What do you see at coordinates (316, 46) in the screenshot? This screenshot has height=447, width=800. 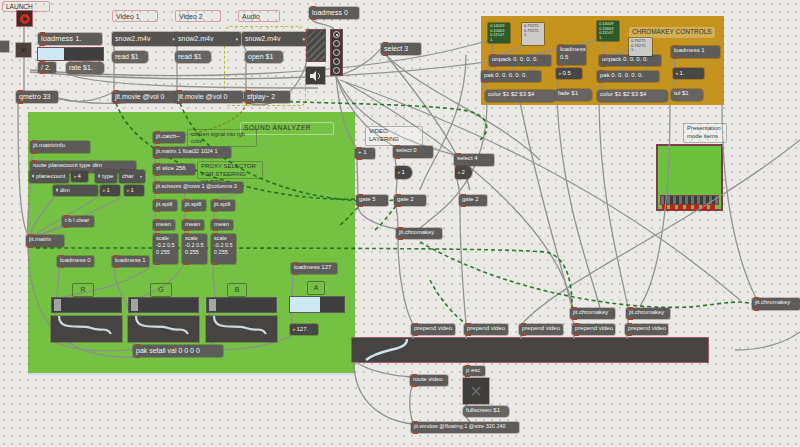 I see `gain-slider` at bounding box center [316, 46].